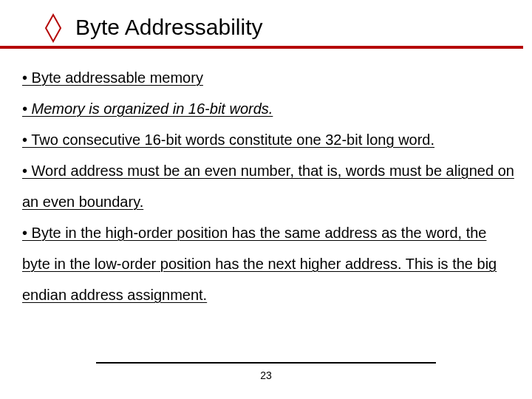 This screenshot has width=532, height=399. I want to click on slide-title: Byte Addressability, so click(151, 27).